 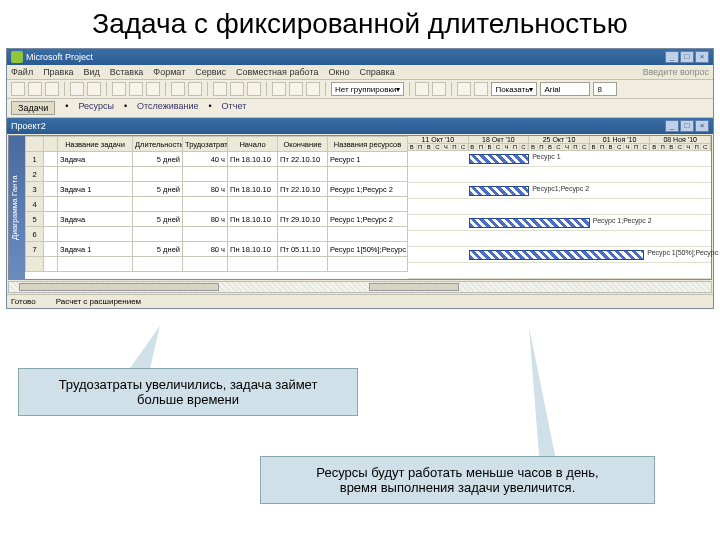 I want to click on redo-icon, so click(x=195, y=89).